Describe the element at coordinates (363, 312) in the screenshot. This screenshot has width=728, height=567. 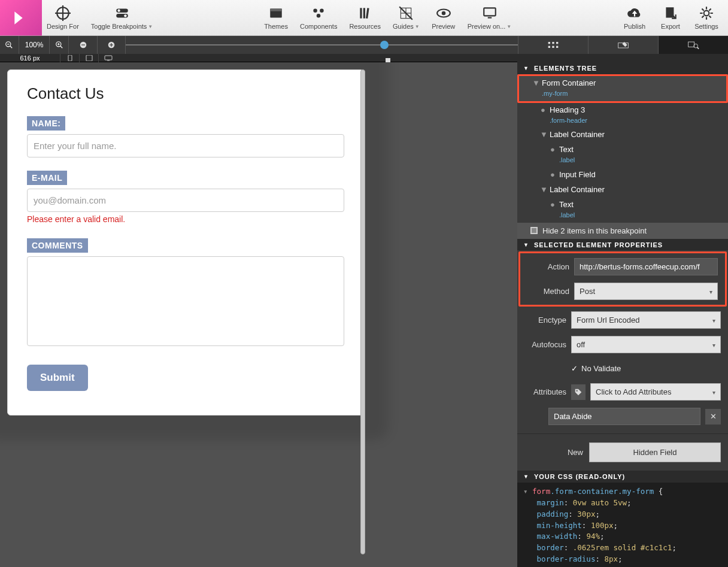
I see `canvas-scrollbar` at that location.